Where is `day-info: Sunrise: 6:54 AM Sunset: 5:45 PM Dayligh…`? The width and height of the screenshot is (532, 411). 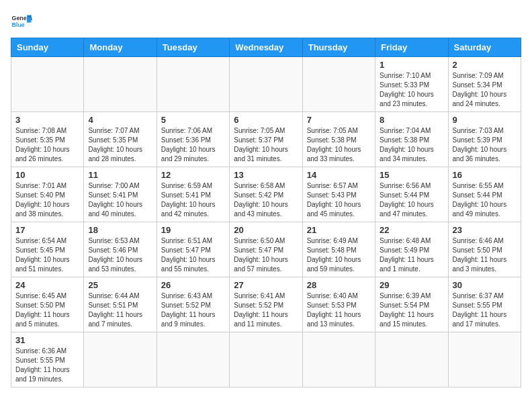
day-info: Sunrise: 6:54 AM Sunset: 5:45 PM Dayligh… is located at coordinates (47, 255).